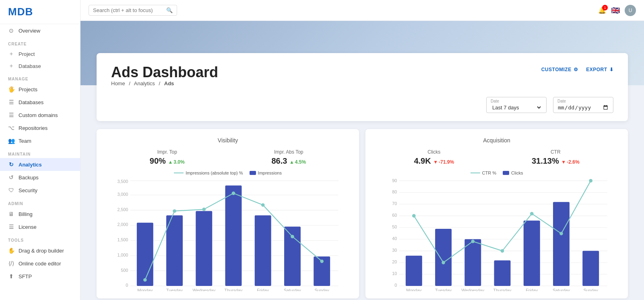 This screenshot has height=300, width=644. Describe the element at coordinates (40, 227) in the screenshot. I see `sidebar-item-license: ☰ License` at that location.